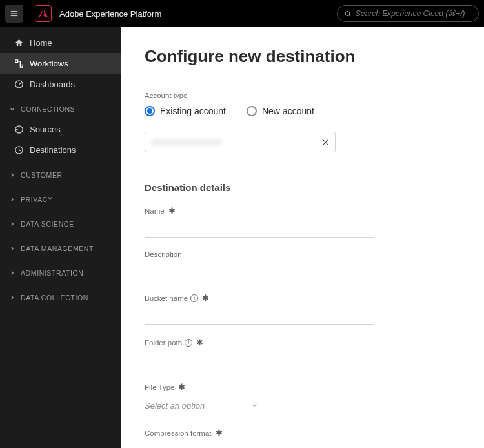 This screenshot has width=484, height=448. What do you see at coordinates (52, 273) in the screenshot?
I see `section-label: ADMINISTRATION` at bounding box center [52, 273].